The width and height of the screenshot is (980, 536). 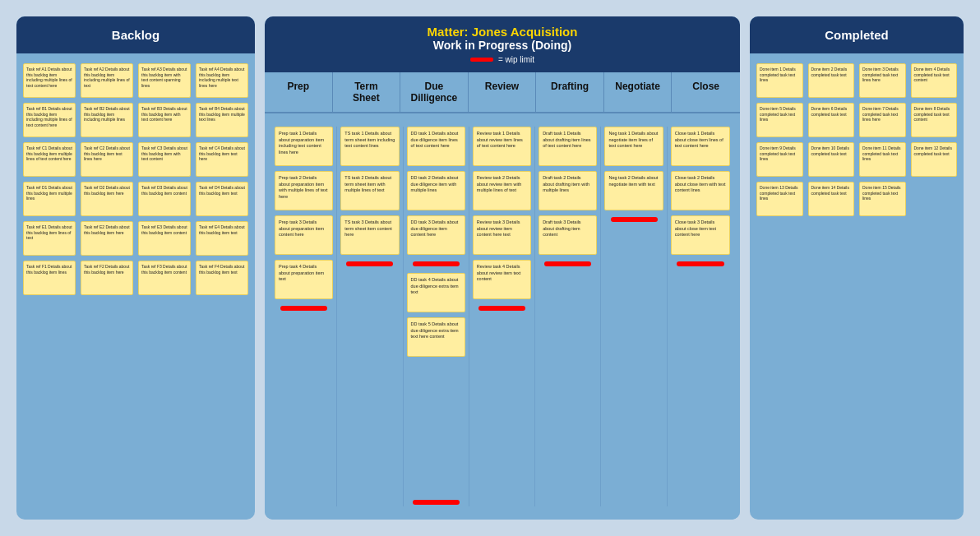 What do you see at coordinates (370, 235) in the screenshot?
I see `list-item: TS task 3 Details about term sheet item …` at bounding box center [370, 235].